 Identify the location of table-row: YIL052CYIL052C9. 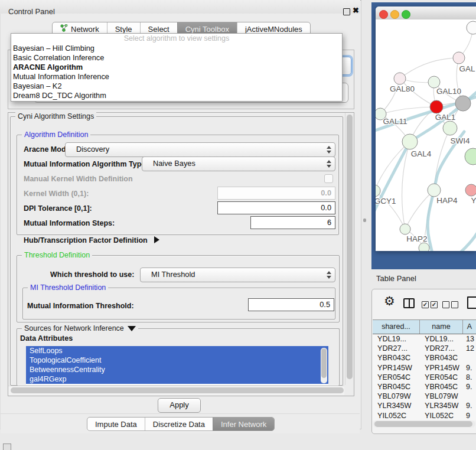
(424, 416).